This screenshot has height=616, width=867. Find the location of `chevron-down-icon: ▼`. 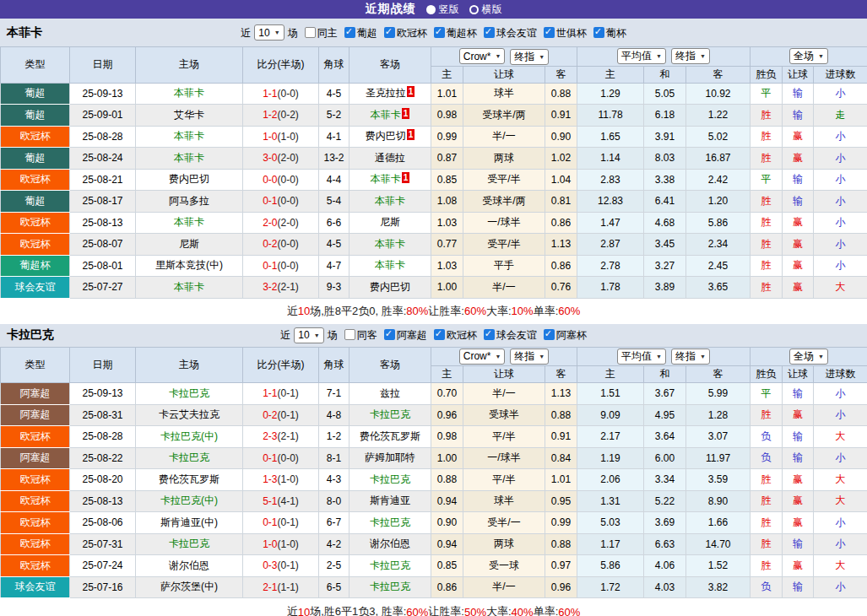

chevron-down-icon: ▼ is located at coordinates (317, 336).